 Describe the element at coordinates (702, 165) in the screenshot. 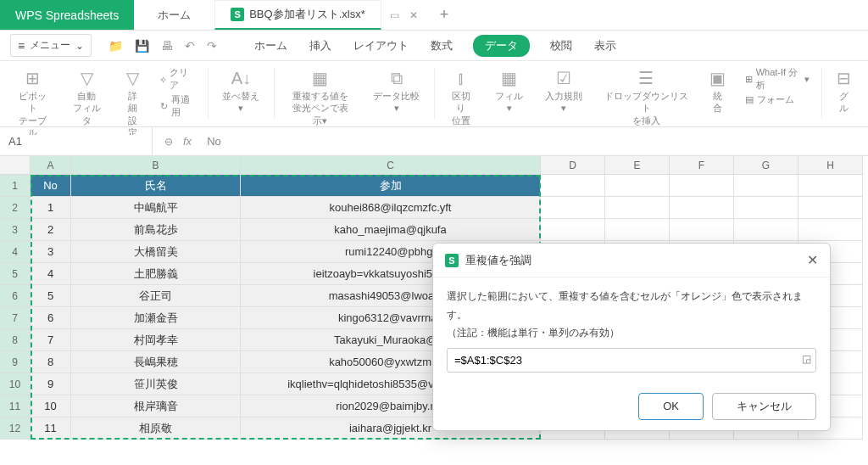

I see `col-header-f: F` at that location.